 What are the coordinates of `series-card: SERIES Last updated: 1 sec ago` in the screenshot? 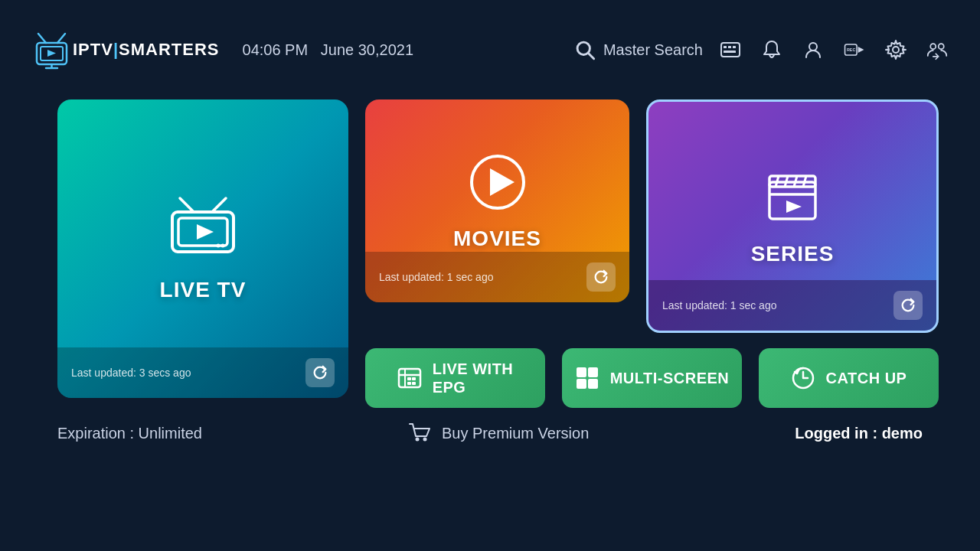 It's located at (792, 216).